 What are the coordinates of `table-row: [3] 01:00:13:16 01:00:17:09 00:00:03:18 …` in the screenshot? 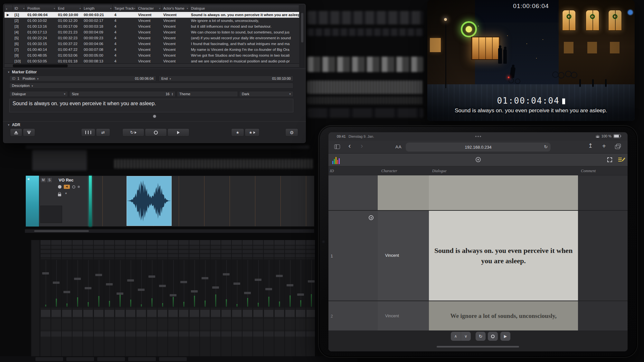 It's located at (152, 26).